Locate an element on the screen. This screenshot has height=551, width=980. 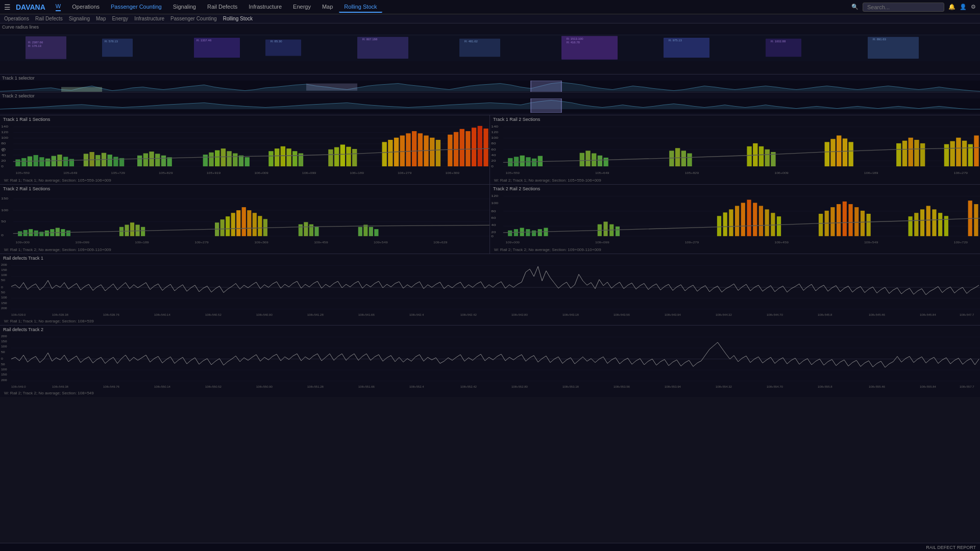
panel-t2r2-title: Track 2 Rail 2 Sections is located at coordinates (517, 189).